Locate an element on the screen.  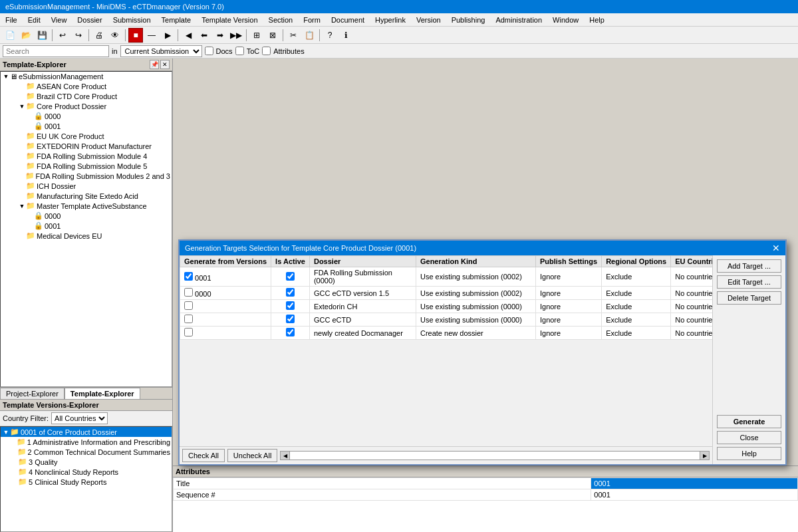
toolbar-btn-1: 📄 is located at coordinates (10, 35).